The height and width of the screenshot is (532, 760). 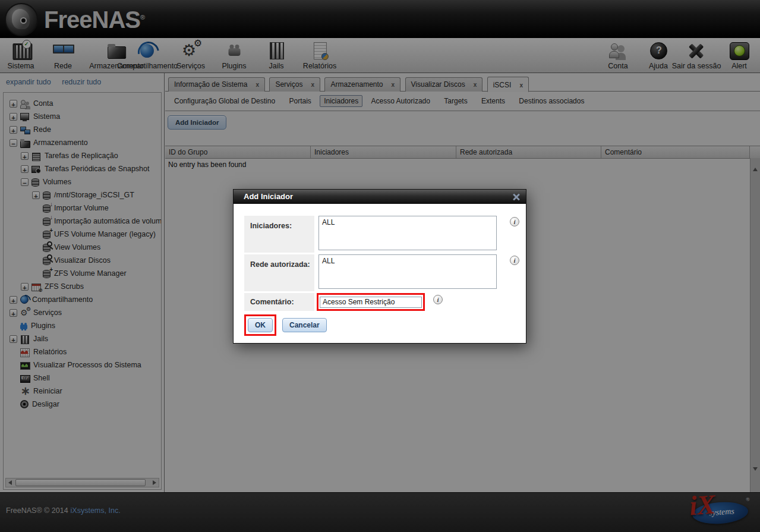 I want to click on dialog-title: Add Iniciador, so click(x=269, y=196).